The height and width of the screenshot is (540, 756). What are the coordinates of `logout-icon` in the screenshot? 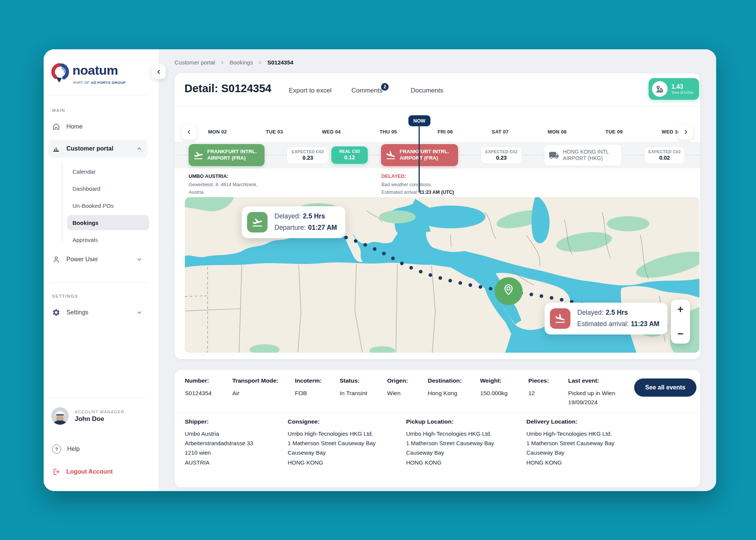 It's located at (56, 472).